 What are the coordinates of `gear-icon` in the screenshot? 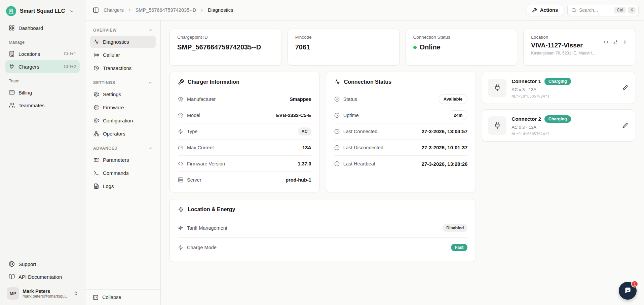 It's located at (96, 94).